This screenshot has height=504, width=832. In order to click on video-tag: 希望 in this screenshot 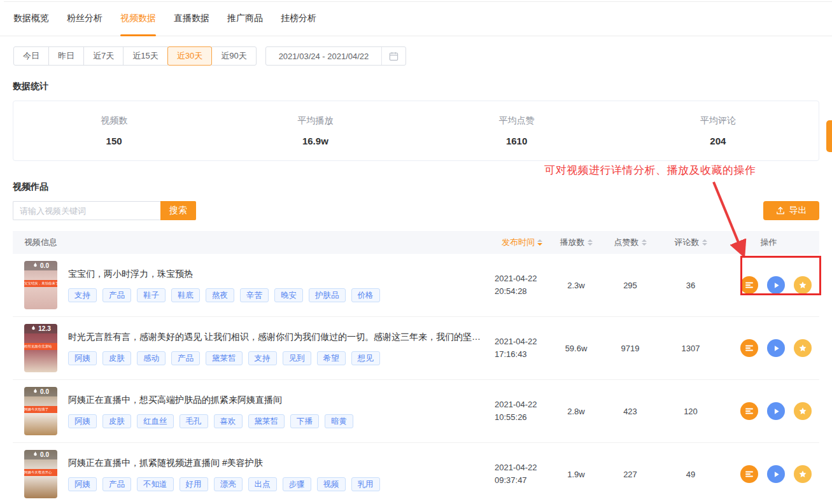, I will do `click(331, 358)`.